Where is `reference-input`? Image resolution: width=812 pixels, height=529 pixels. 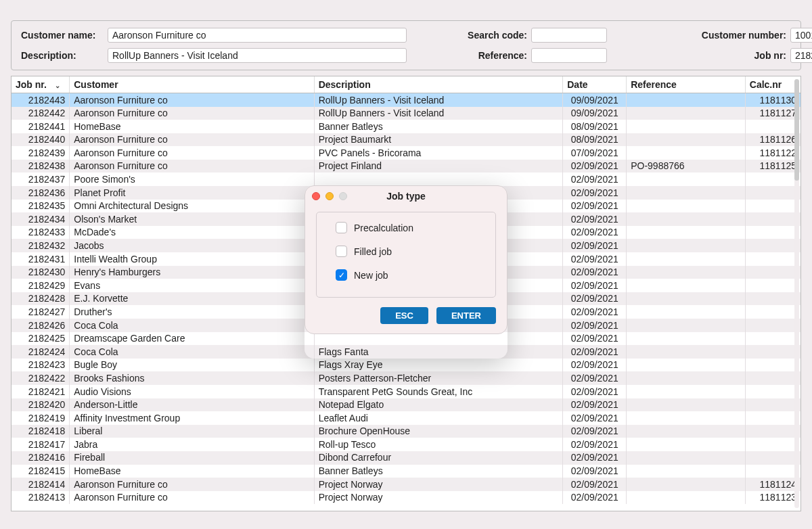
reference-input is located at coordinates (569, 55).